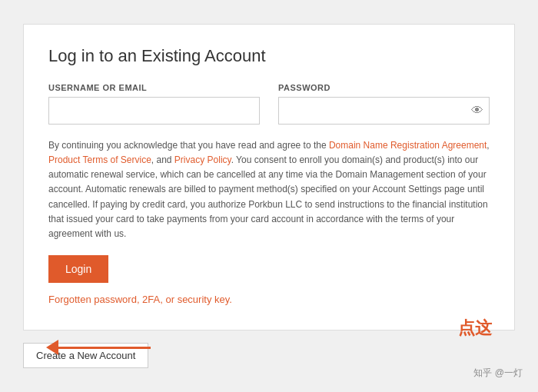 The height and width of the screenshot is (392, 538). Describe the element at coordinates (498, 374) in the screenshot. I see `zhihu-label: 知乎 @一灯` at that location.